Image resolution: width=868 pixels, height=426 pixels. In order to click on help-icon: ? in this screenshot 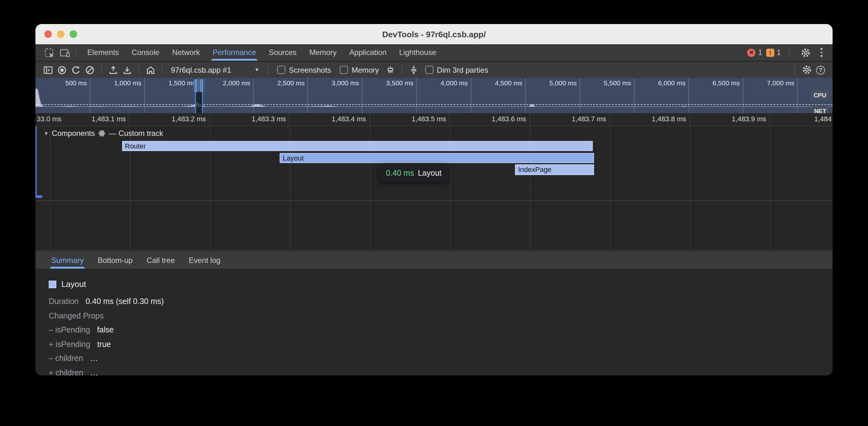, I will do `click(821, 70)`.